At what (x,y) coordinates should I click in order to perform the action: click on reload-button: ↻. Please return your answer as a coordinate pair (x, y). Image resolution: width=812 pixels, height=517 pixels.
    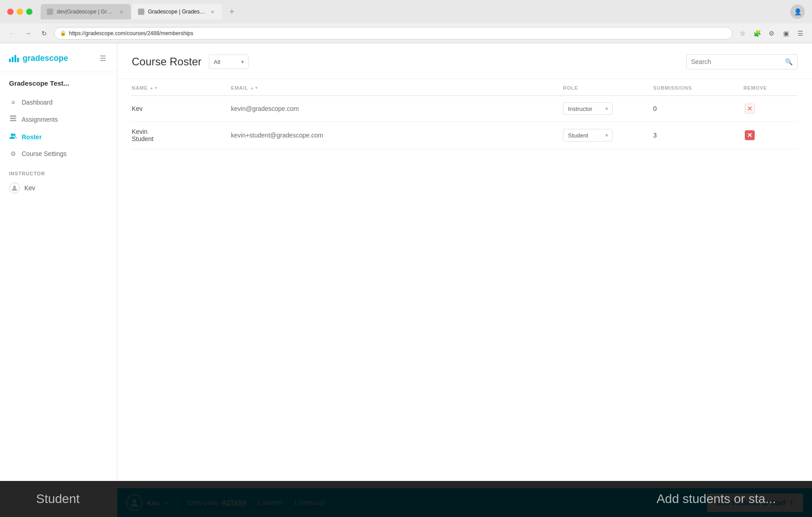
    Looking at the image, I should click on (44, 33).